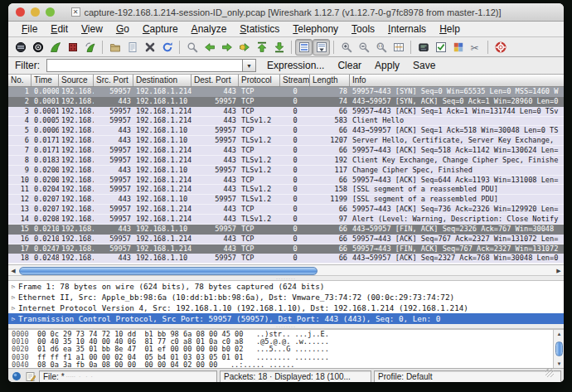 The image size is (572, 392). I want to click on packet-row-5: 50.0006192.168.1.214443192.168.1.1059957…, so click(286, 131).